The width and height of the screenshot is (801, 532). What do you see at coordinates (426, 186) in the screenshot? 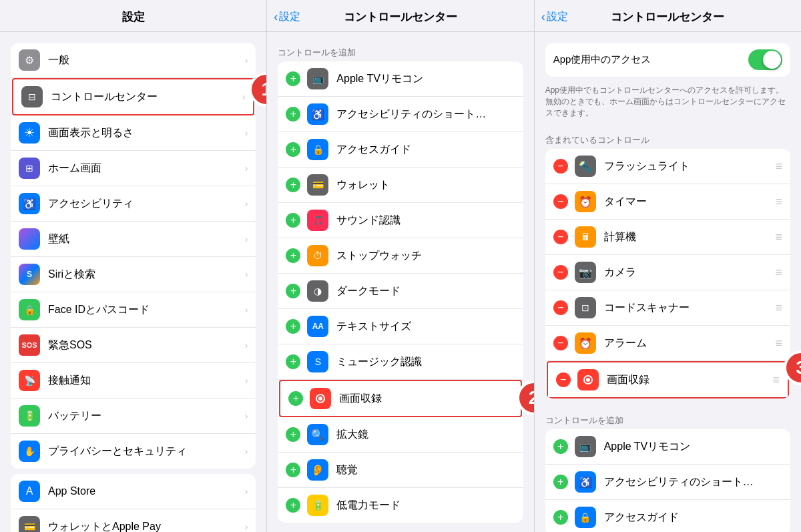
I see `wallet-label2: ウォレット` at bounding box center [426, 186].